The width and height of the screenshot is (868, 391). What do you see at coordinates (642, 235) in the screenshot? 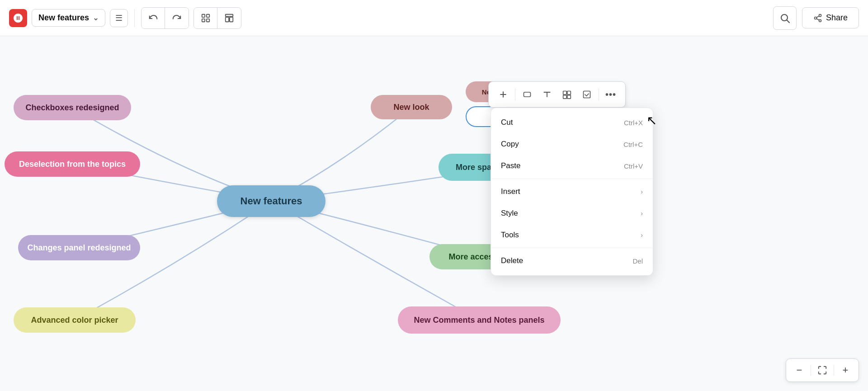
I see `ctx-tools-arrow: ›` at bounding box center [642, 235].